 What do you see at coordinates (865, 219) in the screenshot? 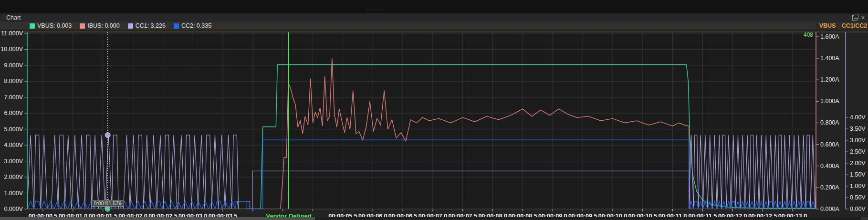
I see `scrollbar-corner` at bounding box center [865, 219].